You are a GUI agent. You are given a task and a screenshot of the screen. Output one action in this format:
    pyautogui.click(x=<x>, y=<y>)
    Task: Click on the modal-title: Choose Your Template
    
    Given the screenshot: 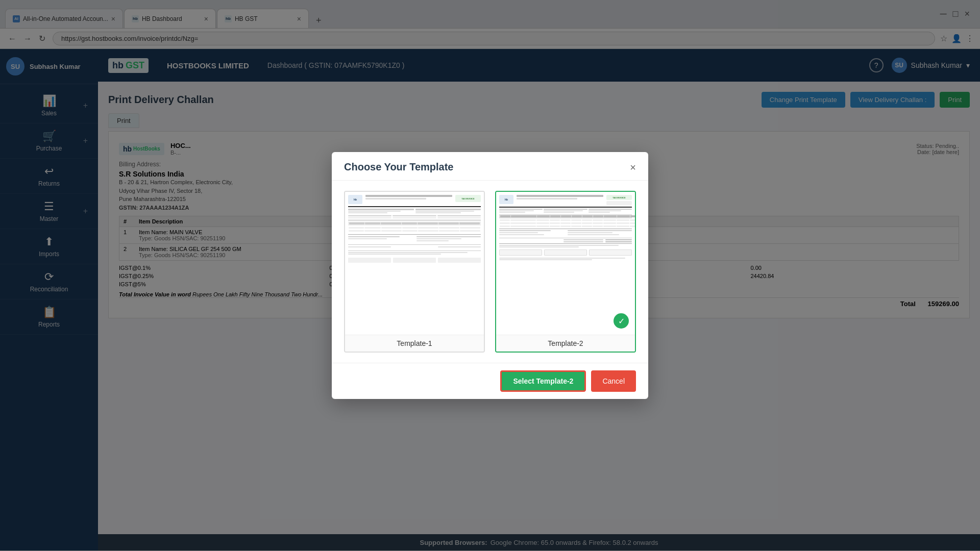 What is the action you would take?
    pyautogui.click(x=399, y=167)
    